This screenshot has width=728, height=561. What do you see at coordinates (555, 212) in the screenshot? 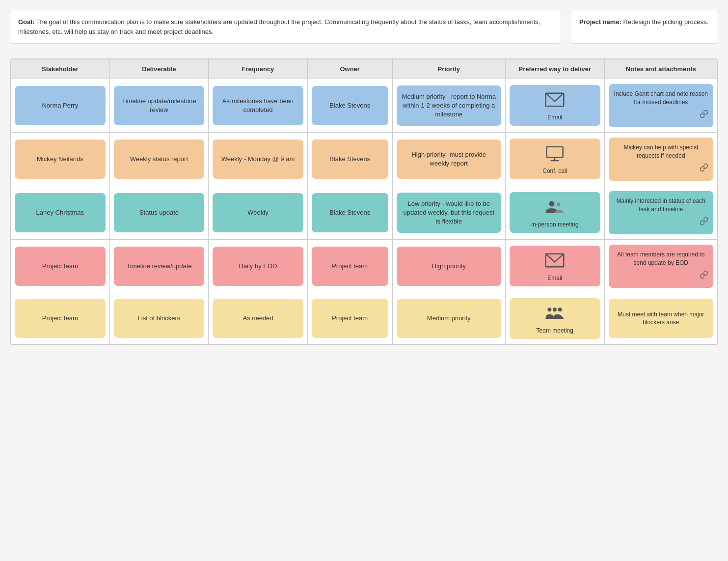
I see `delivery-cell: In-person meeting` at bounding box center [555, 212].